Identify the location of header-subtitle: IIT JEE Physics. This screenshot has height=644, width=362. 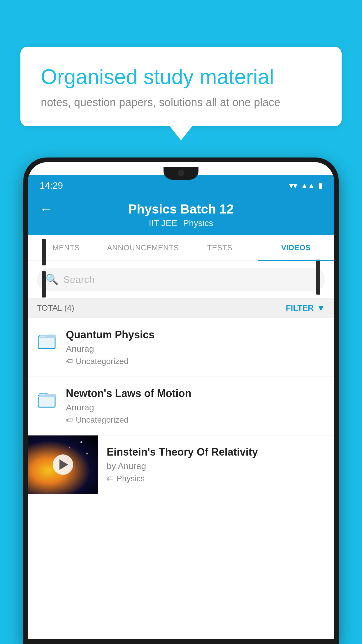
(181, 223).